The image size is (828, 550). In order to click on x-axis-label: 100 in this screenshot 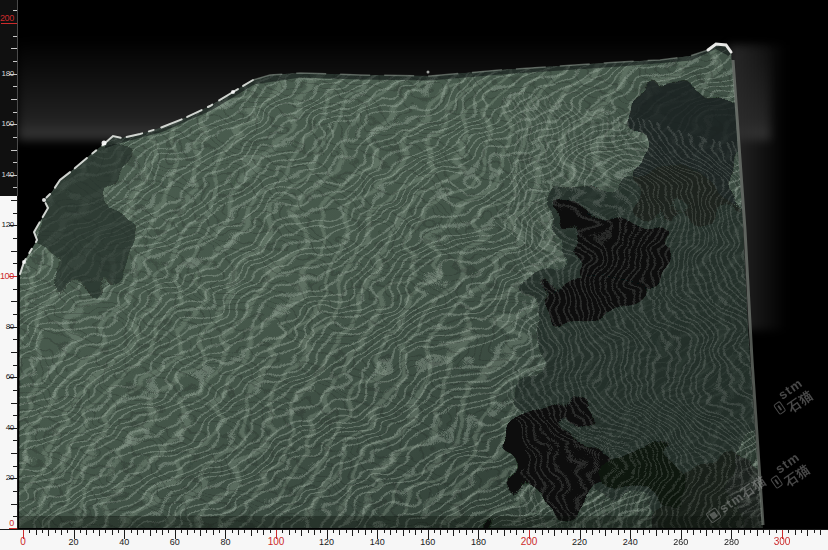, I will do `click(276, 542)`.